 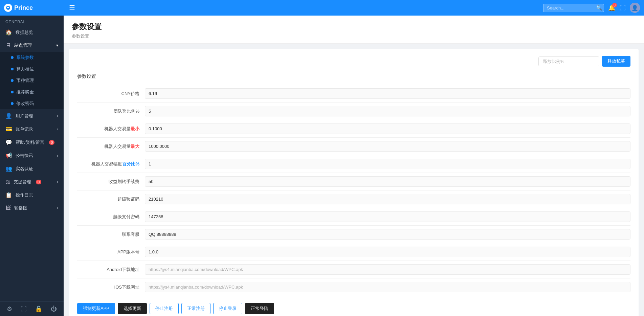 What do you see at coordinates (111, 217) in the screenshot?
I see `label-super-pay: 超级支付密码` at bounding box center [111, 217].